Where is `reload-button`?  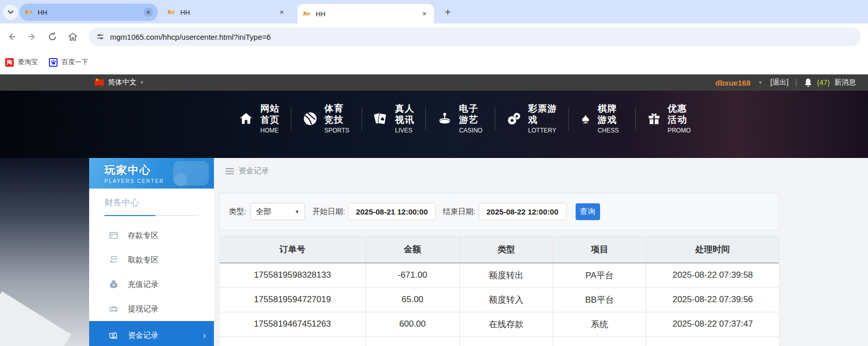 reload-button is located at coordinates (52, 37).